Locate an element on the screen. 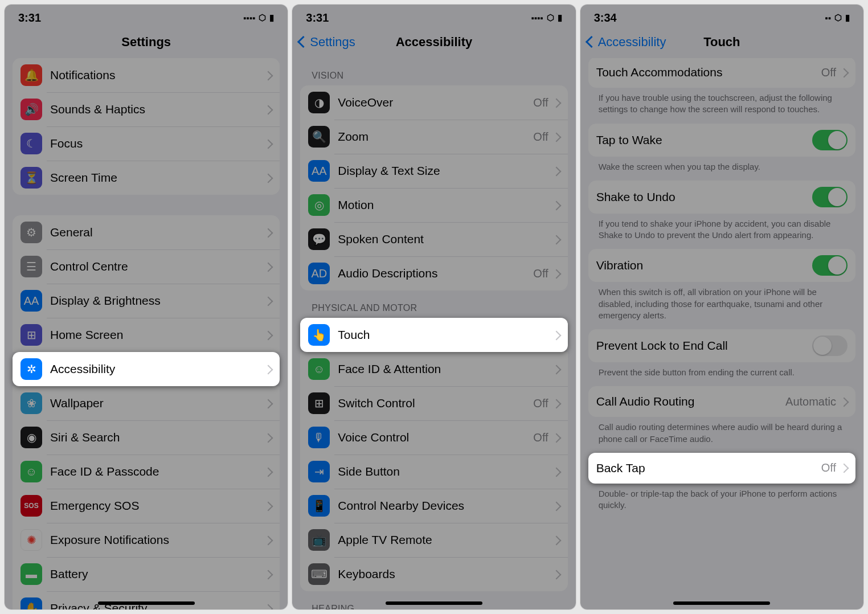  back-label: Accessibility is located at coordinates (632, 42).